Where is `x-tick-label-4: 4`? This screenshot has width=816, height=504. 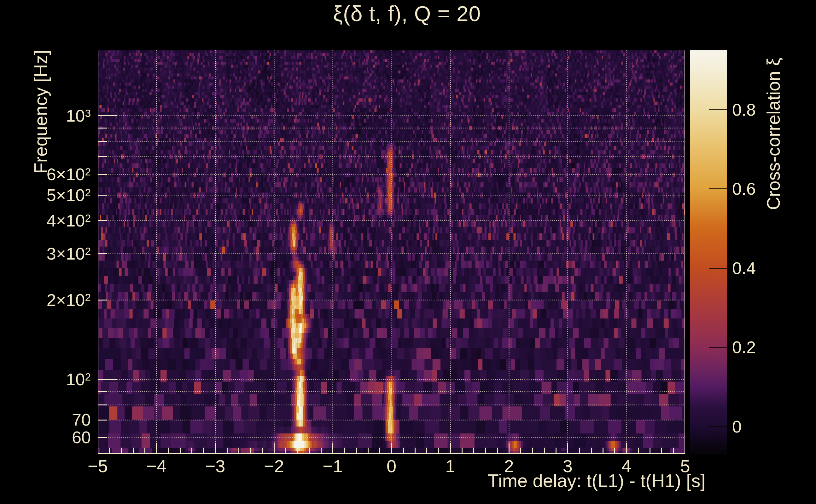 x-tick-label-4: 4 is located at coordinates (627, 466).